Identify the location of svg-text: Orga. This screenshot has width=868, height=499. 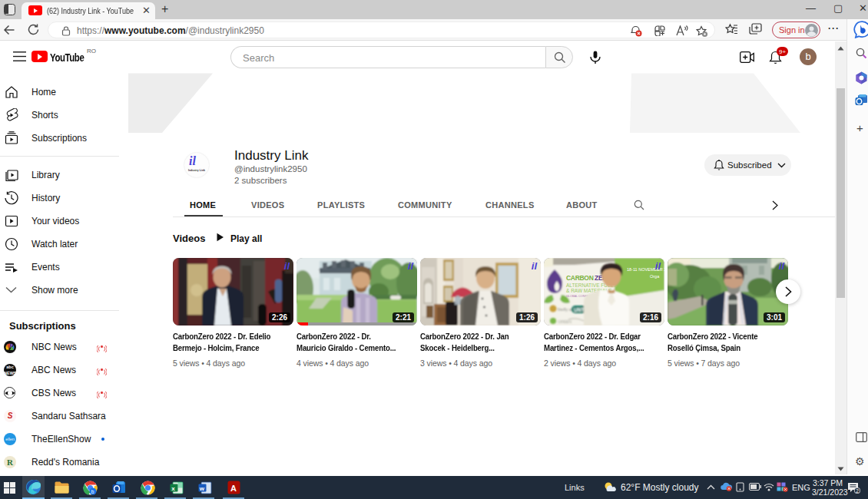
(654, 276).